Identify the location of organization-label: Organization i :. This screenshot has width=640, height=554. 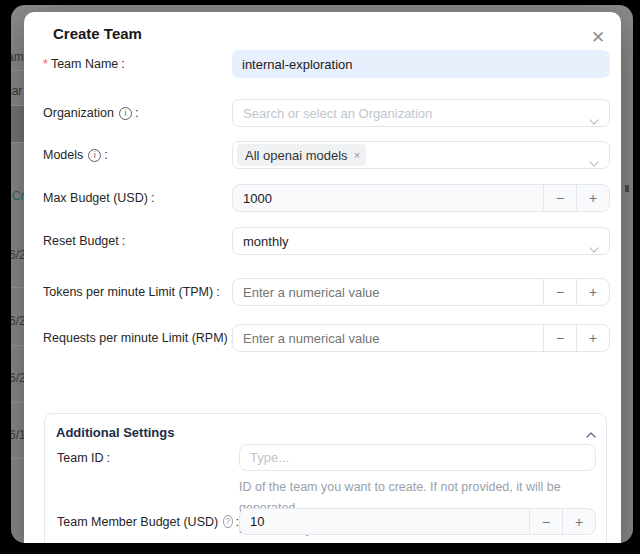
(138, 113).